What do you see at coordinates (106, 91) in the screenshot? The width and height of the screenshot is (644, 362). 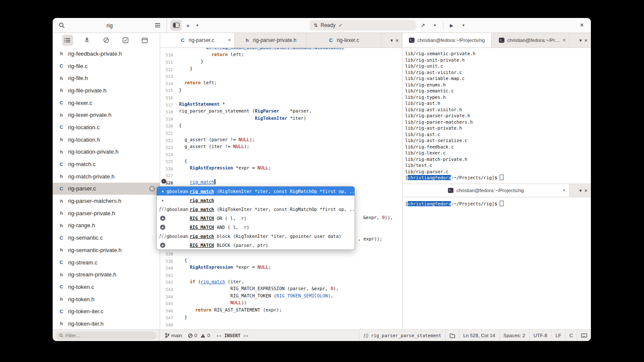 I see `file-row: hrig-file-private.h` at bounding box center [106, 91].